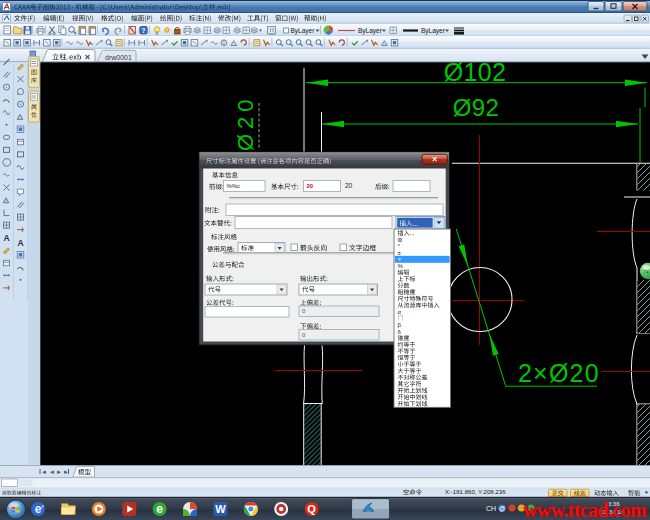 The image size is (650, 520). What do you see at coordinates (475, 72) in the screenshot?
I see `svg-text: Ø102` at bounding box center [475, 72].